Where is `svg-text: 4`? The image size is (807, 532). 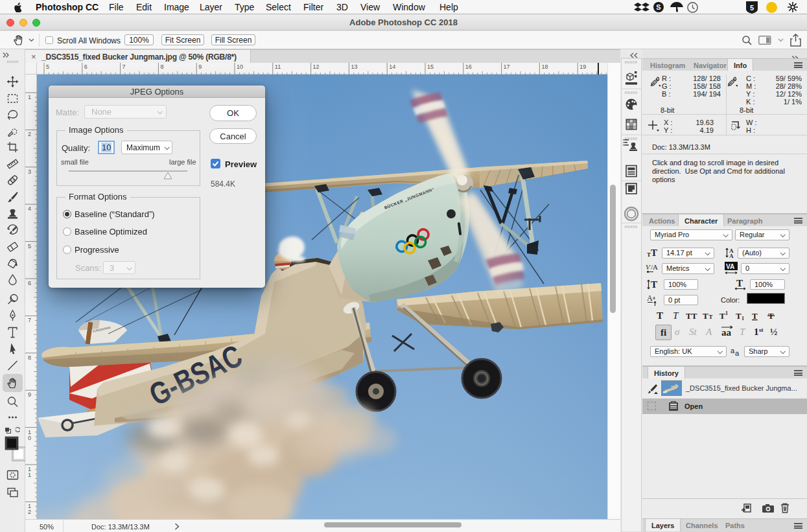 svg-text: 4 is located at coordinates (30, 209).